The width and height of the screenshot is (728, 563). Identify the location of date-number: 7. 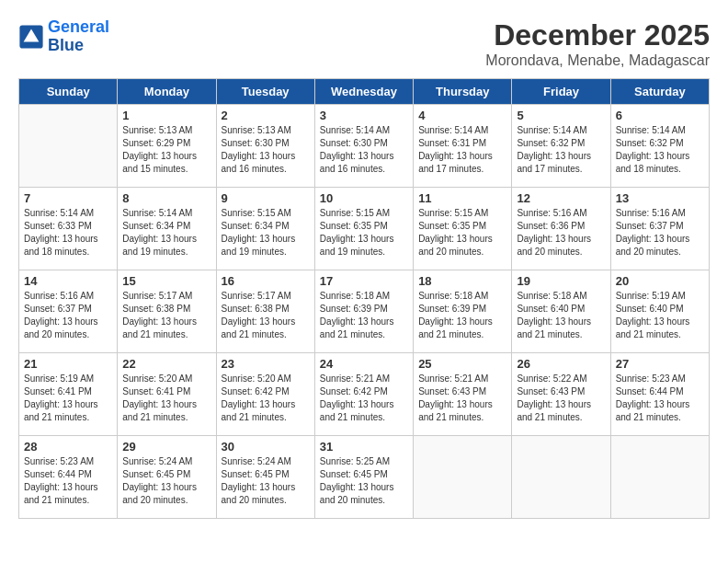
(68, 199).